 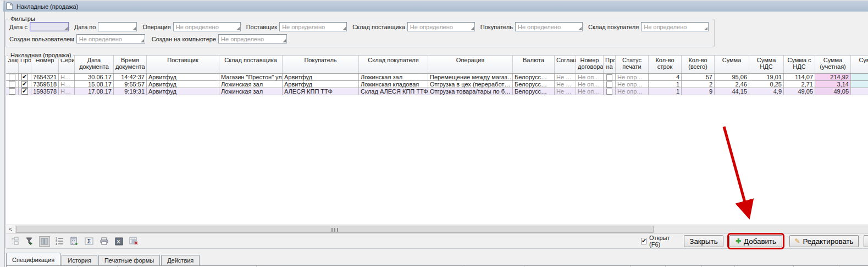 What do you see at coordinates (437, 77) in the screenshot?
I see `table-row: 7654321 Н… 30.06.17 14:42:37 Арвитфуд Ма…` at bounding box center [437, 77].